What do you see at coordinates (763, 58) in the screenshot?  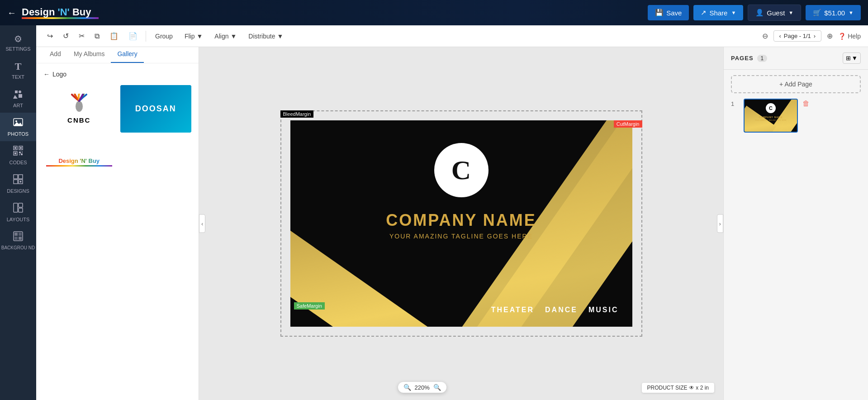 I see `pages-count: 1` at bounding box center [763, 58].